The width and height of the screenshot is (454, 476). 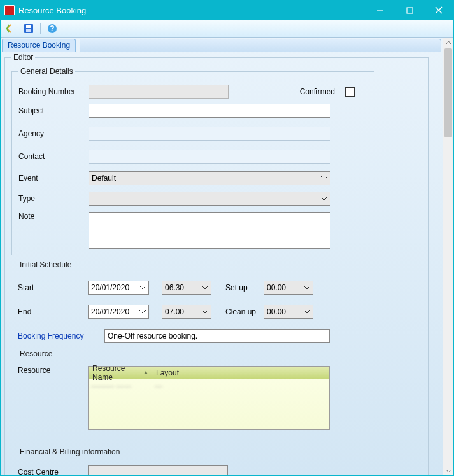 What do you see at coordinates (120, 373) in the screenshot?
I see `col-resource-name: Resource Name` at bounding box center [120, 373].